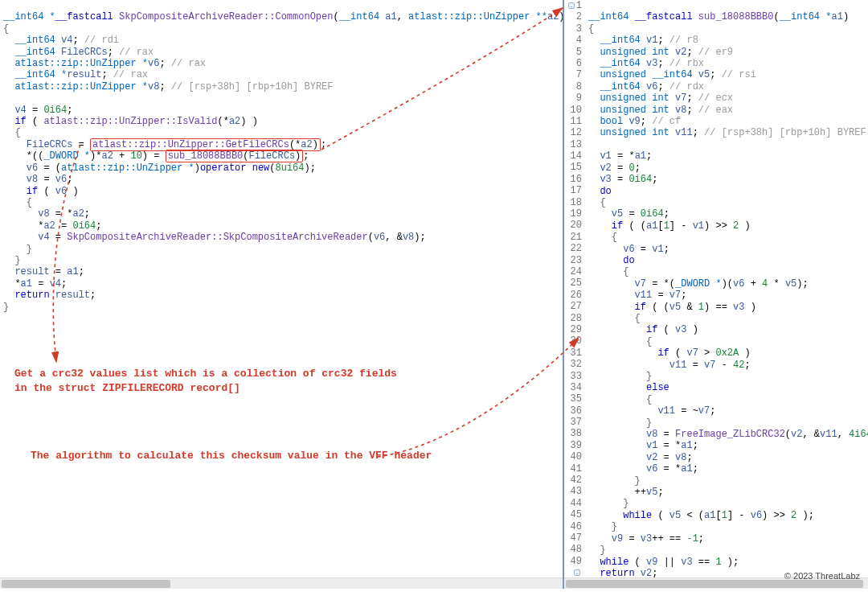  Describe the element at coordinates (86, 584) in the screenshot. I see `left-scroll-thumb` at that location.